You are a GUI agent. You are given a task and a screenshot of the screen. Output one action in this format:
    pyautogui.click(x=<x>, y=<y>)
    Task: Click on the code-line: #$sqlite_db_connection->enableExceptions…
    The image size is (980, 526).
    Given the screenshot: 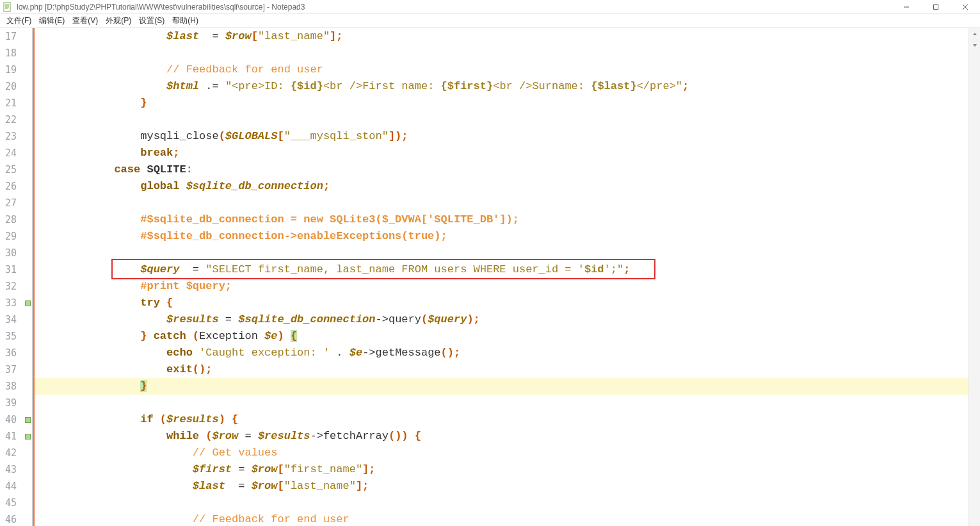 What is the action you would take?
    pyautogui.click(x=507, y=236)
    